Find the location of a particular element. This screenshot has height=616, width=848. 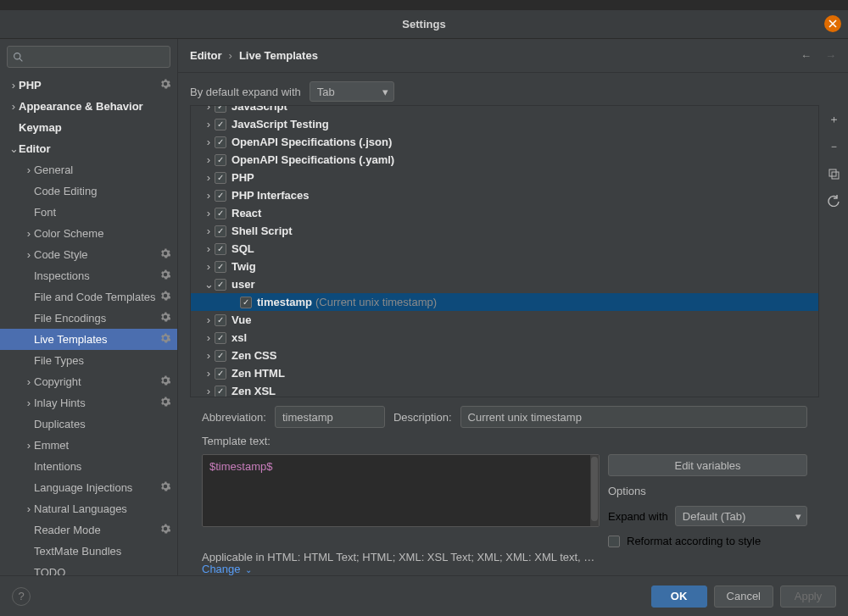

edit-variables-button: Edit variables is located at coordinates (707, 465).